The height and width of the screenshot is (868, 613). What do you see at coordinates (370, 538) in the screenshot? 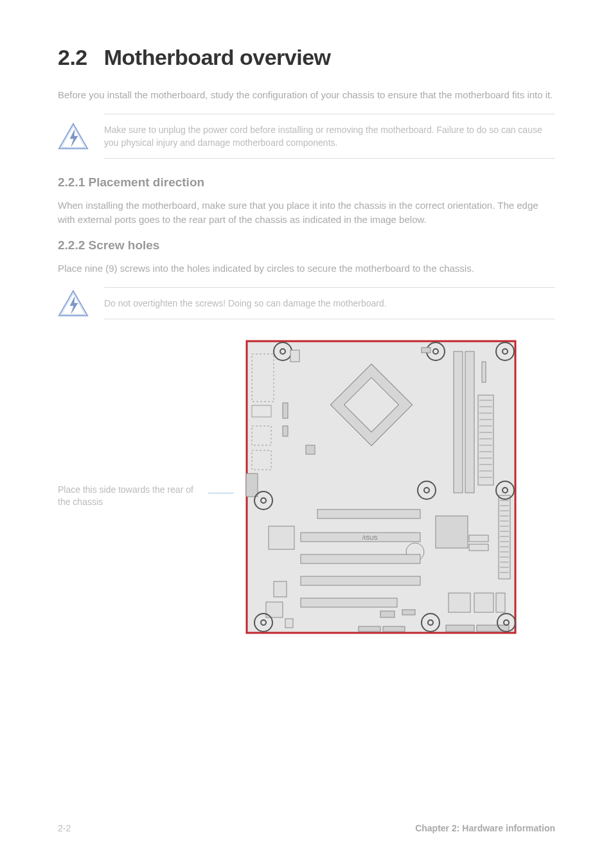
I see `asus-logo-text: /ISUS` at bounding box center [370, 538].